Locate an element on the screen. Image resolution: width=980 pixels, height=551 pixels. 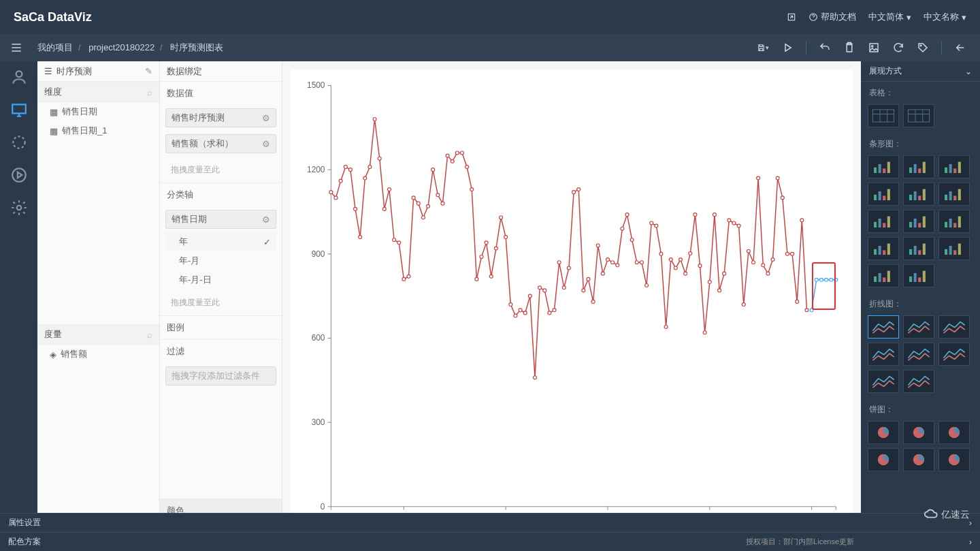
dim-field-2: ▦销售日期_1 is located at coordinates (98, 131).